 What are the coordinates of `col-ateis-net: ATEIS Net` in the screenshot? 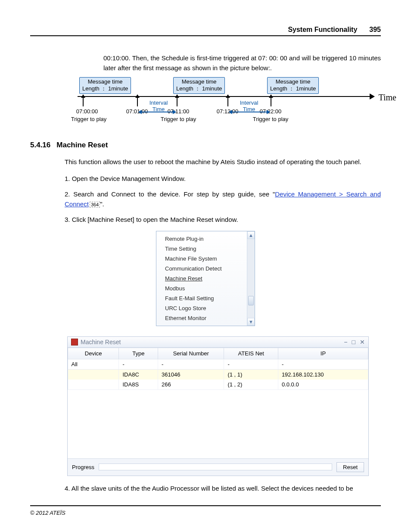 It's located at (251, 353).